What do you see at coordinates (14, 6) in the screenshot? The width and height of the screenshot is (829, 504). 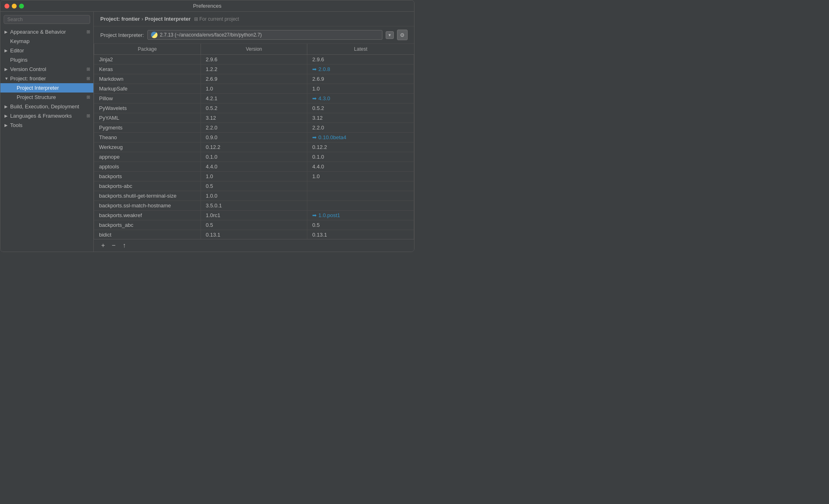 I see `minimize-button` at bounding box center [14, 6].